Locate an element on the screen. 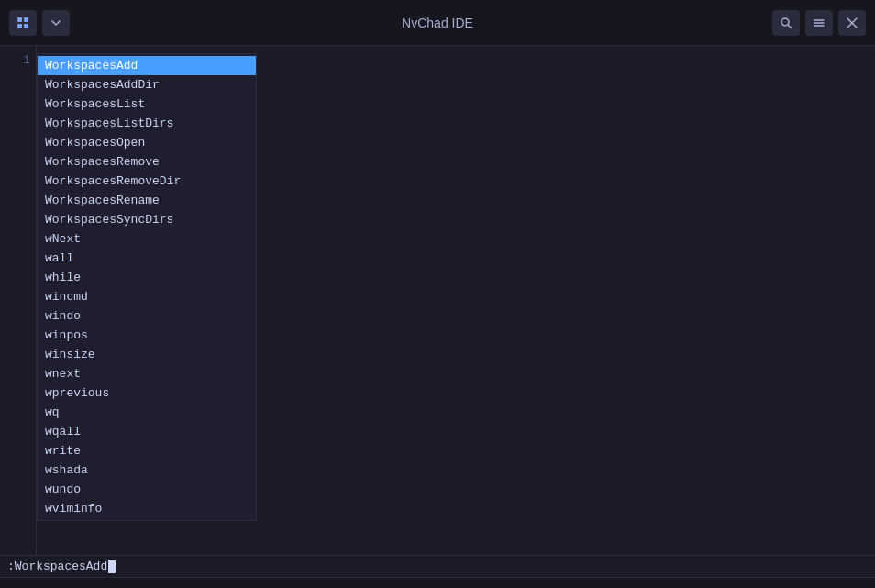 The image size is (875, 588). autocomplete-item: wNext is located at coordinates (147, 239).